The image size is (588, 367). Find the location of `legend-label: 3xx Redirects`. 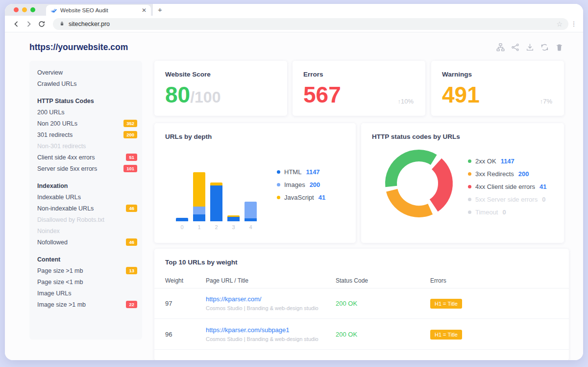

legend-label: 3xx Redirects is located at coordinates (495, 174).